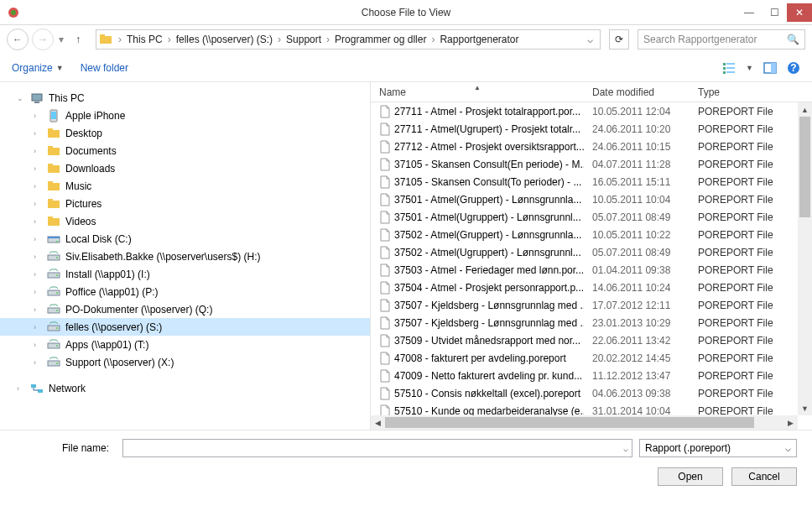 Image resolution: width=812 pixels, height=506 pixels. Describe the element at coordinates (84, 133) in the screenshot. I see `tree-label: Desktop` at that location.